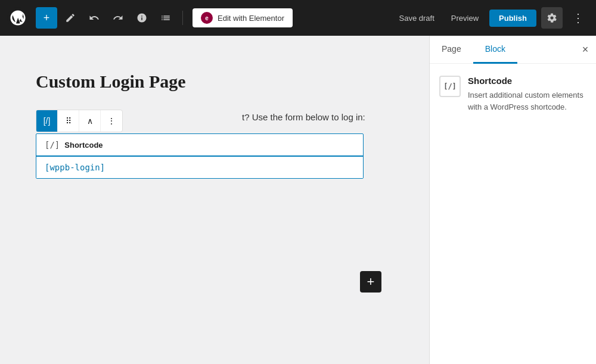 The image size is (596, 364). I want to click on shortcode-block-label: Shortcode, so click(83, 145).